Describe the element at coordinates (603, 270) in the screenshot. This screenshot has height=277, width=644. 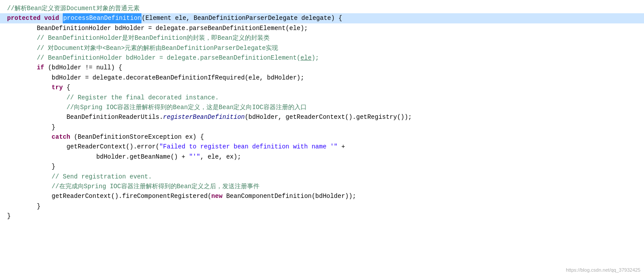
I see `watermark: https://blog.csdn.net/qq_37932425` at that location.